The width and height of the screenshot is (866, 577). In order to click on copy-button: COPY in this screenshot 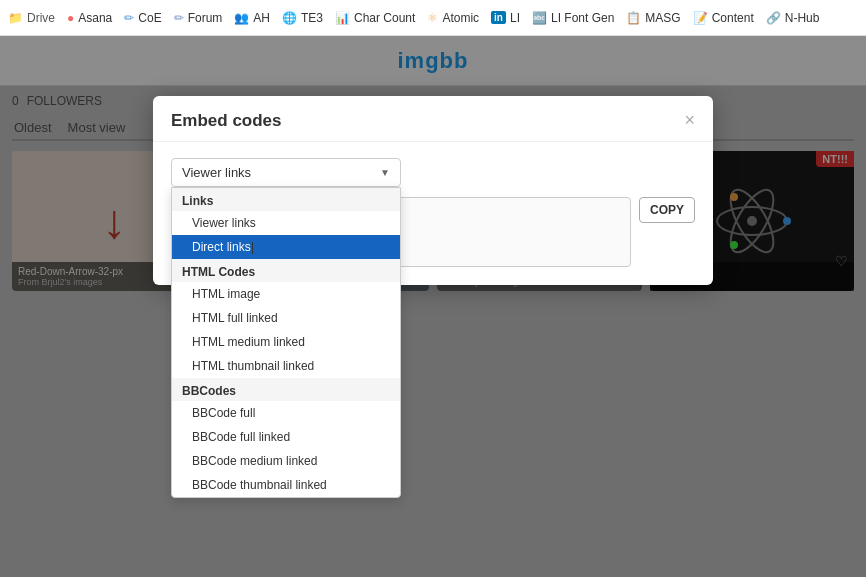, I will do `click(667, 210)`.